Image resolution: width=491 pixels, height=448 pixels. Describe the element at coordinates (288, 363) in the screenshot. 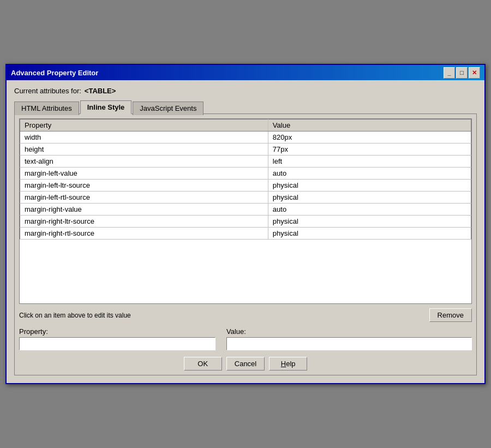

I see `help-underline: Help` at that location.